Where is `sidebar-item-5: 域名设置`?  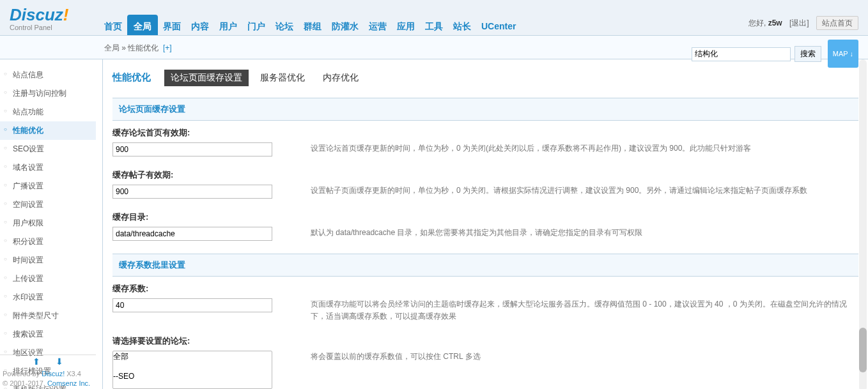
sidebar-item-5: 域名设置 is located at coordinates (48, 167).